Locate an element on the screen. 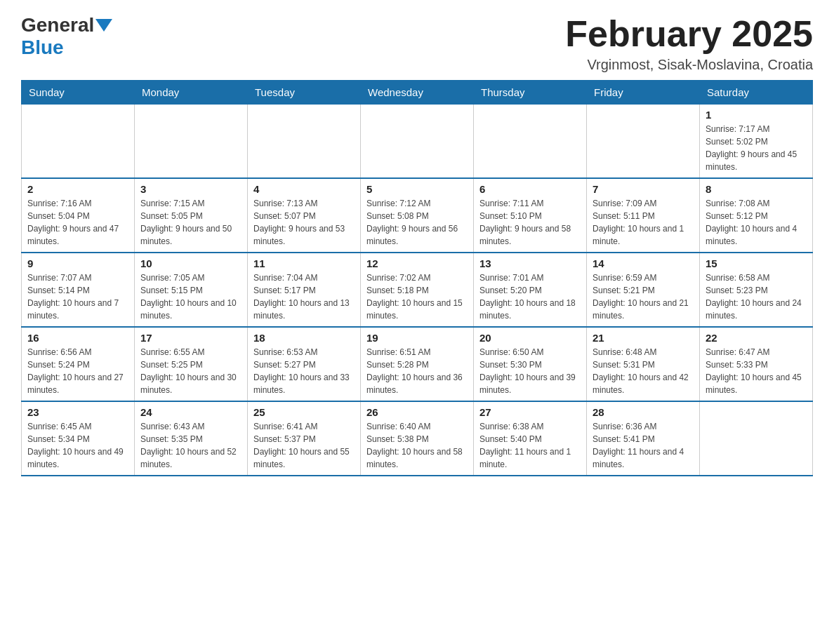 The image size is (834, 644). day-number: 4 is located at coordinates (304, 189).